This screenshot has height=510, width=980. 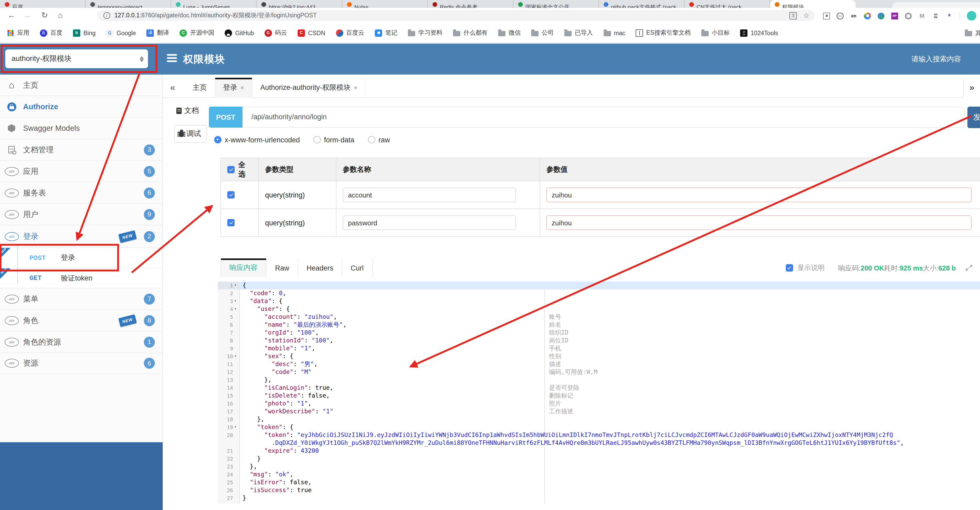 What do you see at coordinates (895, 16) in the screenshot?
I see `rp-extension-icon: RP` at bounding box center [895, 16].